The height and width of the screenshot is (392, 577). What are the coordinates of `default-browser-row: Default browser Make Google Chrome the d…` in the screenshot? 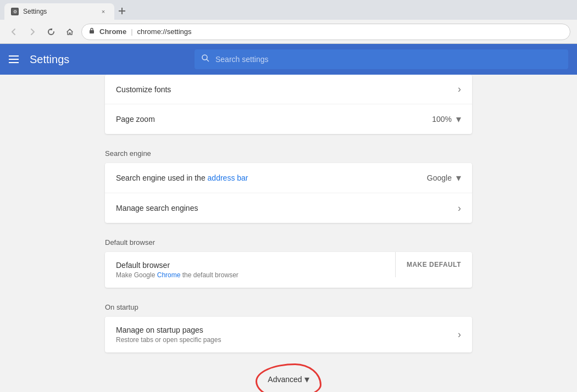 It's located at (288, 270).